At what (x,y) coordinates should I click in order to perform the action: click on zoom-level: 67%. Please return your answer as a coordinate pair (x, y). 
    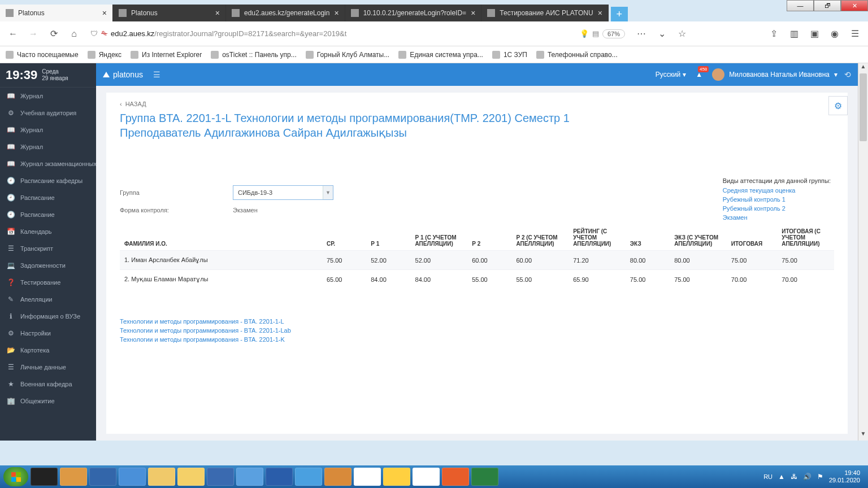
    Looking at the image, I should click on (614, 34).